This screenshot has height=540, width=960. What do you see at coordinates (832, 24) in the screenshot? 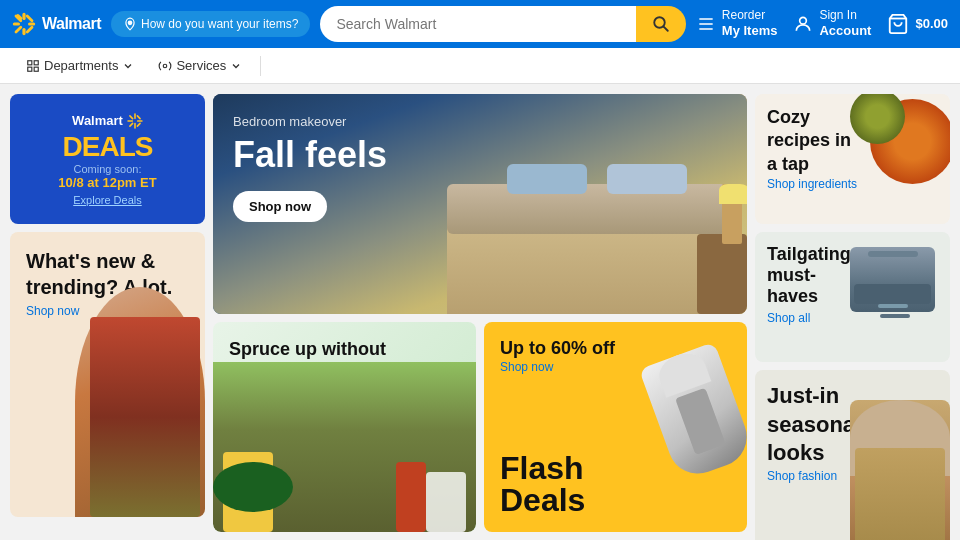
I see `account-button: Sign In Account` at bounding box center [832, 24].